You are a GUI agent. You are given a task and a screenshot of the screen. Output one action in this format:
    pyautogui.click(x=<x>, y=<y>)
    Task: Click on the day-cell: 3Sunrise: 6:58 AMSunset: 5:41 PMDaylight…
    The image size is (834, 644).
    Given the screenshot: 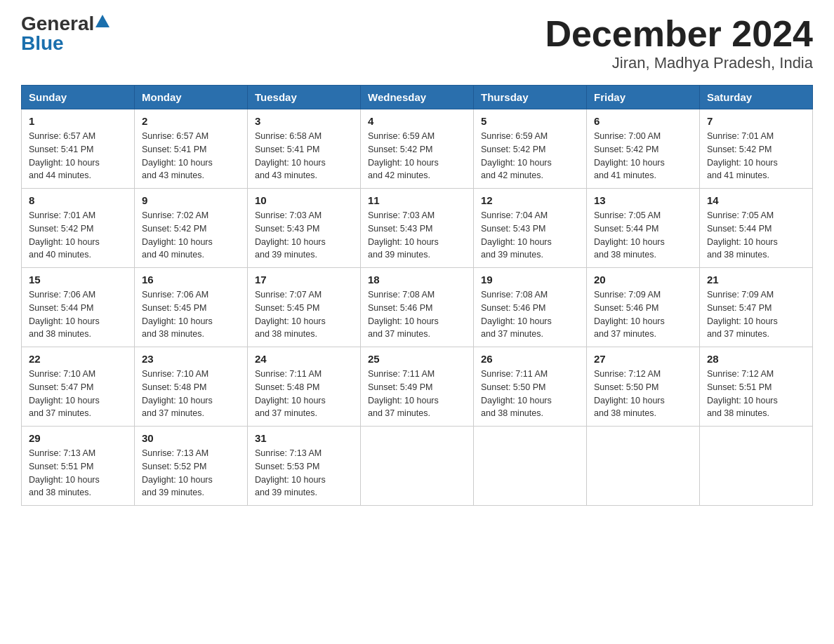 What is the action you would take?
    pyautogui.click(x=305, y=149)
    